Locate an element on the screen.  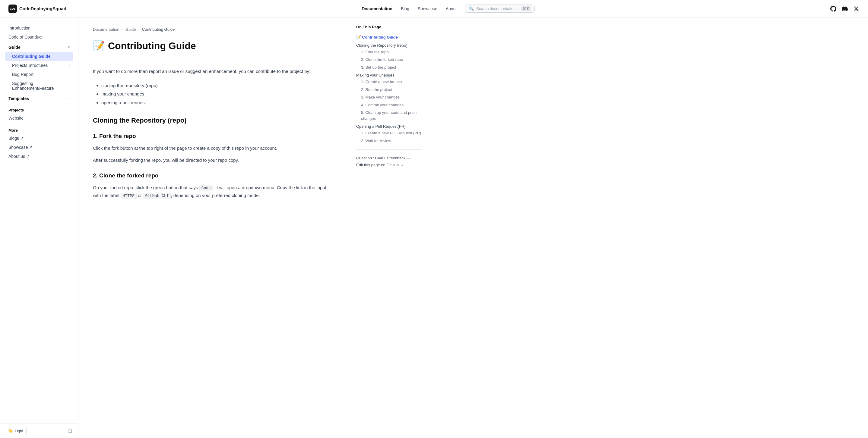
sidebar-guide-toggle: Guide ▾ is located at coordinates (39, 47).